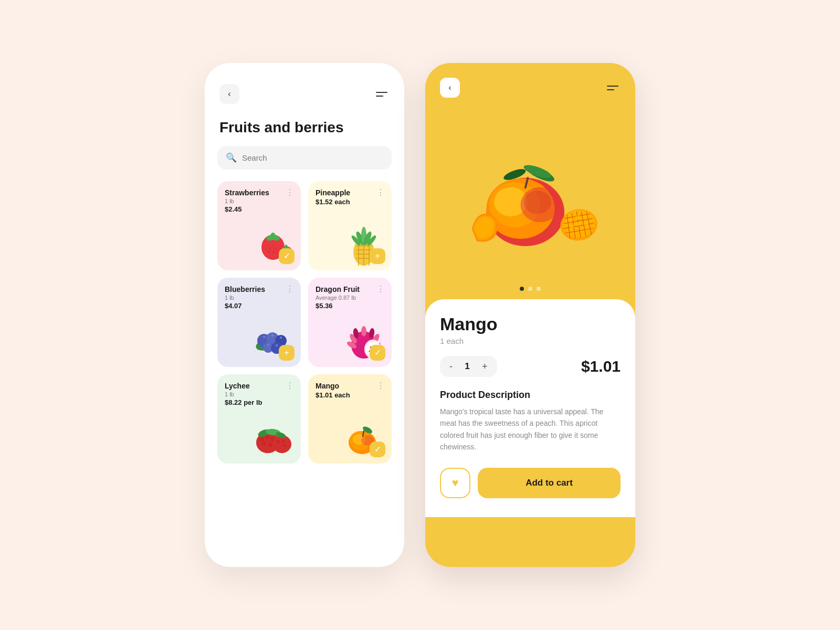 The image size is (840, 630). I want to click on right-menu-icon, so click(613, 88).